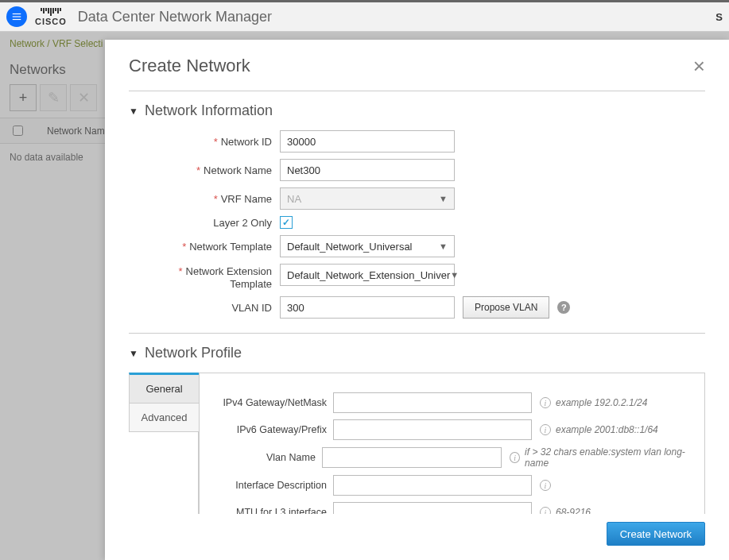 The width and height of the screenshot is (729, 560). I want to click on section-title: Network Profile, so click(193, 353).